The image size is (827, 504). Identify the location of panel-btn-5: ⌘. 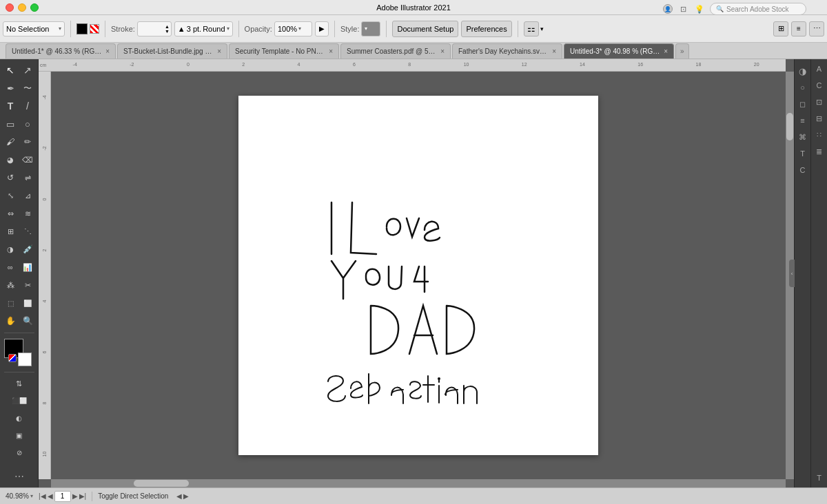
(803, 137).